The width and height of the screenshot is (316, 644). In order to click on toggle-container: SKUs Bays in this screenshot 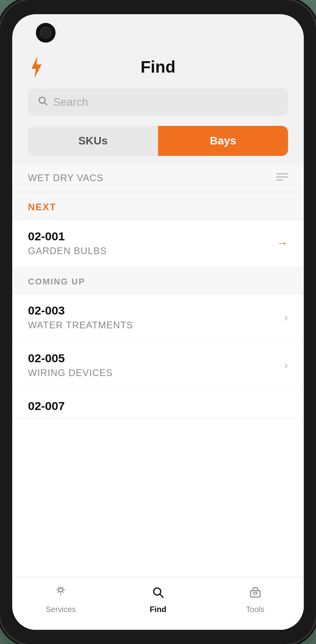, I will do `click(158, 142)`.